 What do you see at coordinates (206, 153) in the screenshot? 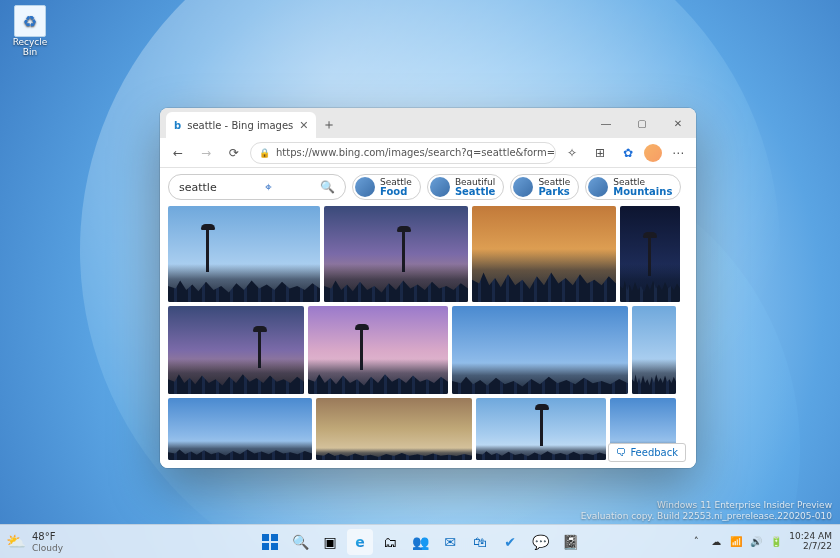
I see `forward-button: →` at bounding box center [206, 153].